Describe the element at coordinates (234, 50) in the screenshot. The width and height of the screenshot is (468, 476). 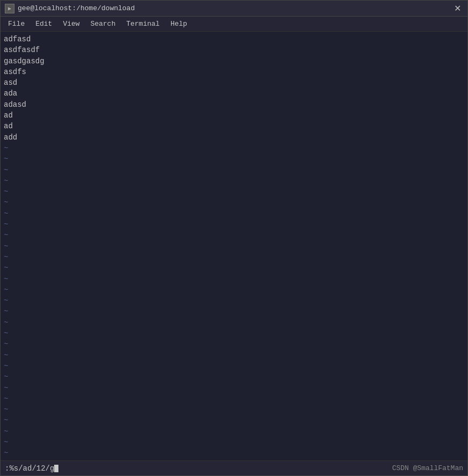
I see `editor-line: asdfasdf` at that location.